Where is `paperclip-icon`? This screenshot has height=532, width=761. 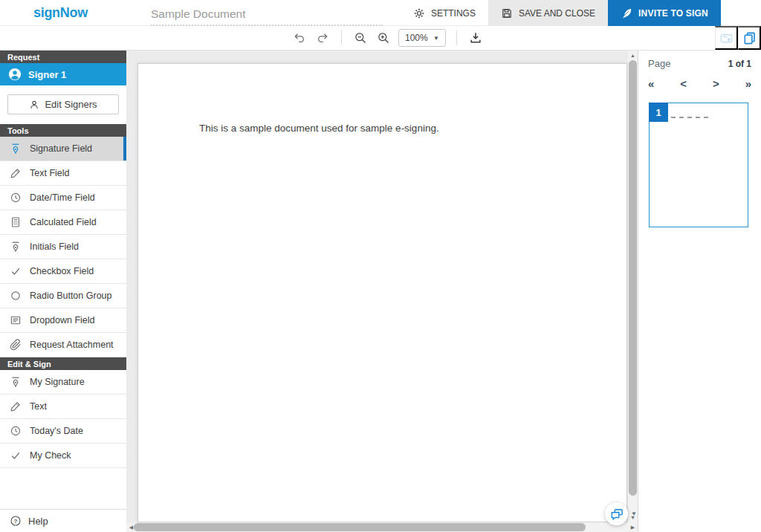
paperclip-icon is located at coordinates (16, 345).